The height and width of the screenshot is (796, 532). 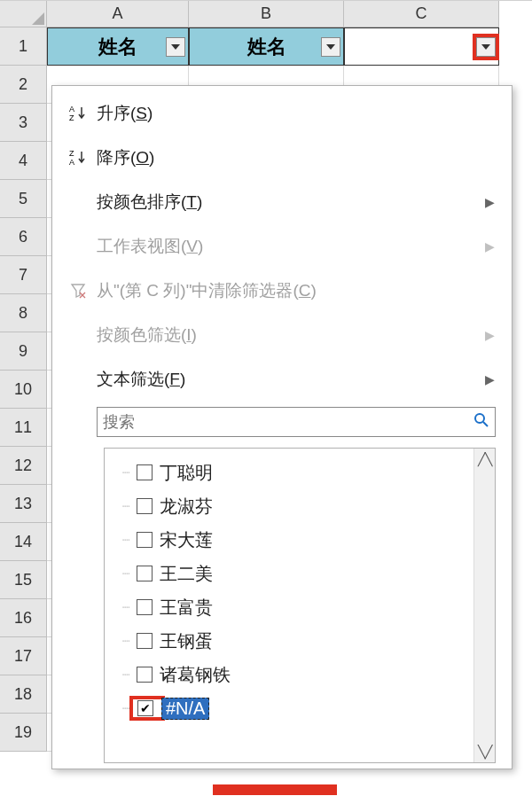 What do you see at coordinates (484, 459) in the screenshot?
I see `scroll-up-icon: ╱╲` at bounding box center [484, 459].